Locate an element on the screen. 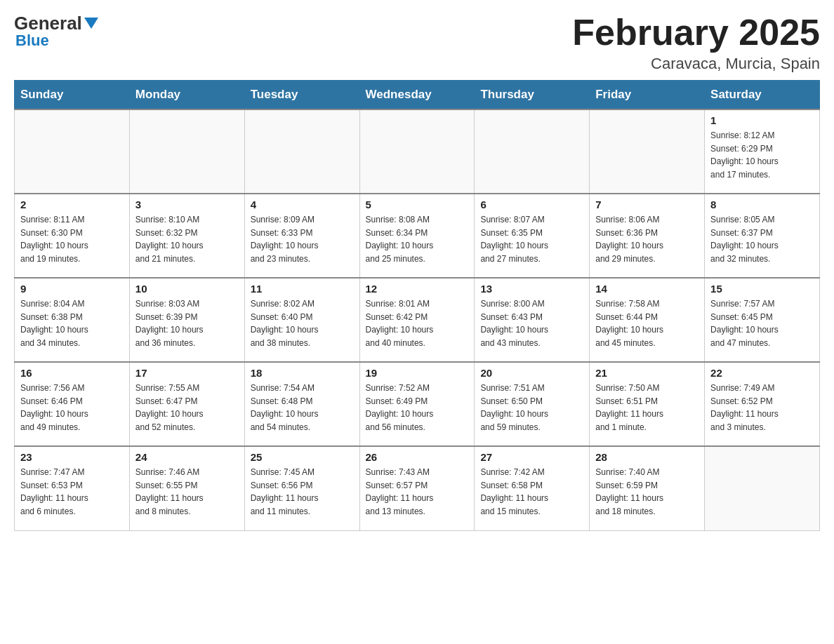 This screenshot has width=834, height=644. day-number: 12 is located at coordinates (417, 289).